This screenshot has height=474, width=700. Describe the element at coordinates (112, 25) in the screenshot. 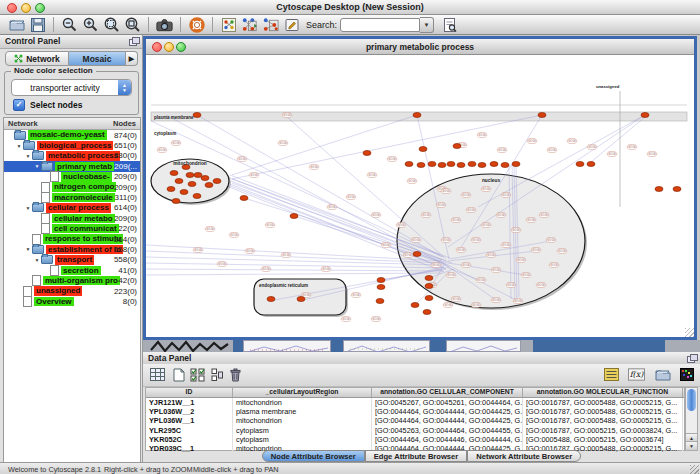

I see `zoom-selected-icon` at that location.